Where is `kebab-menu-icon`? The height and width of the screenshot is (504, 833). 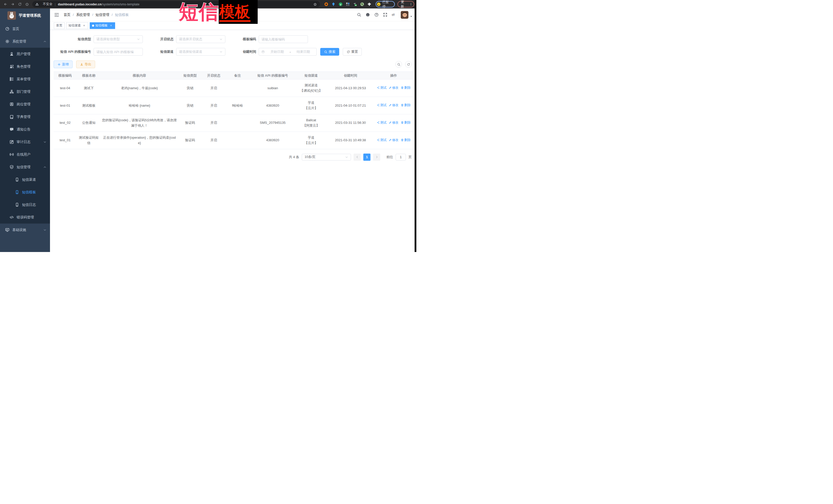 kebab-menu-icon is located at coordinates (411, 4).